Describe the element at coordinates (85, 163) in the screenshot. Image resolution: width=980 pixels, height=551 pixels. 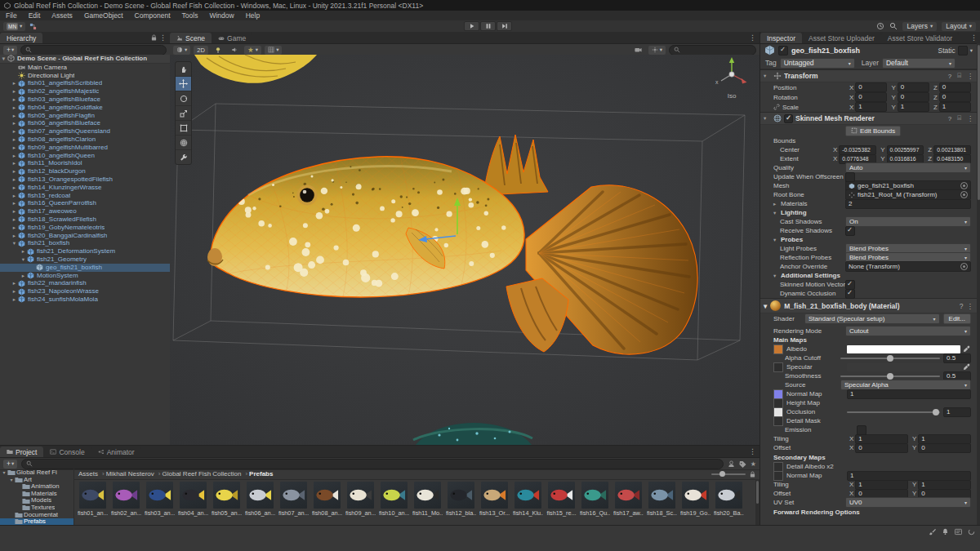
I see `hierarchy-item: ▸fish11_MoorishIdol` at that location.